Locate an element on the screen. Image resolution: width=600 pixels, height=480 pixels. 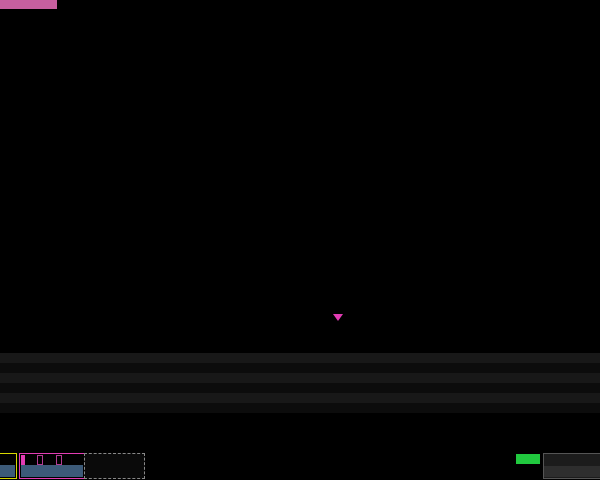
channel-c2-badge is located at coordinates (23, 460).